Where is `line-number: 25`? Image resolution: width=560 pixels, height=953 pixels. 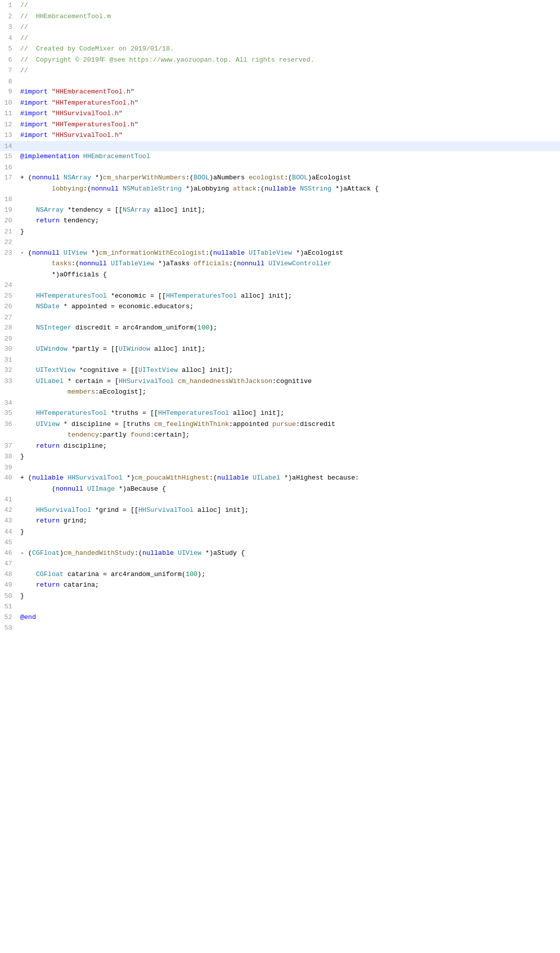
line-number: 25 is located at coordinates (10, 296).